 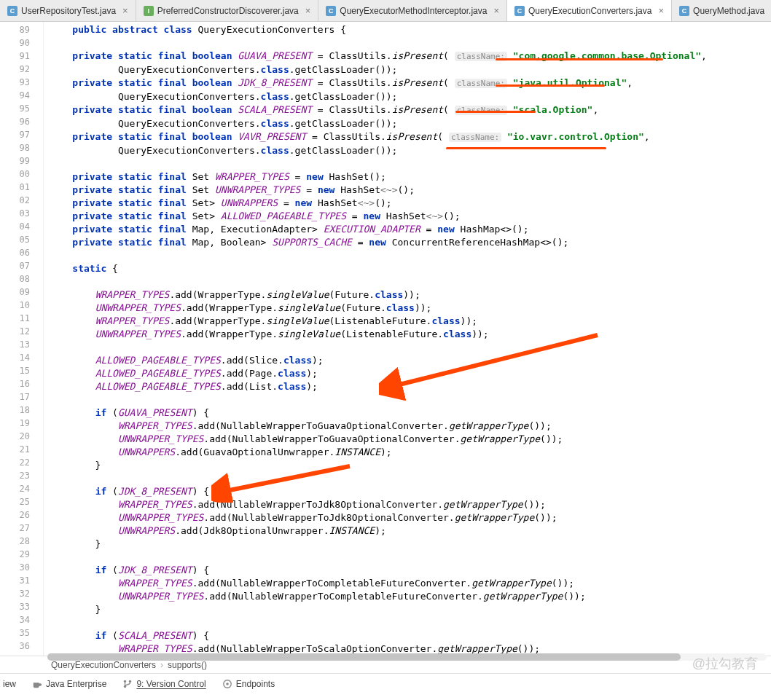 What do you see at coordinates (15, 567) in the screenshot?
I see `line-number: 30` at bounding box center [15, 567].